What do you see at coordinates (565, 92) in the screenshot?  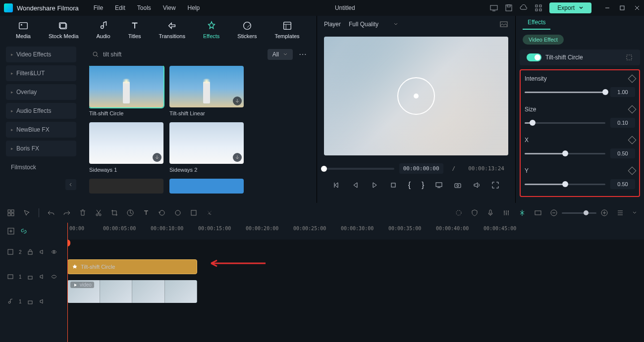 I see `intensity-slider` at bounding box center [565, 92].